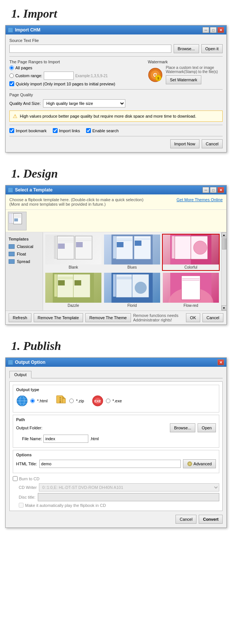 The height and width of the screenshot is (644, 232). Describe the element at coordinates (32, 401) in the screenshot. I see `output-html-option: *.html` at that location.